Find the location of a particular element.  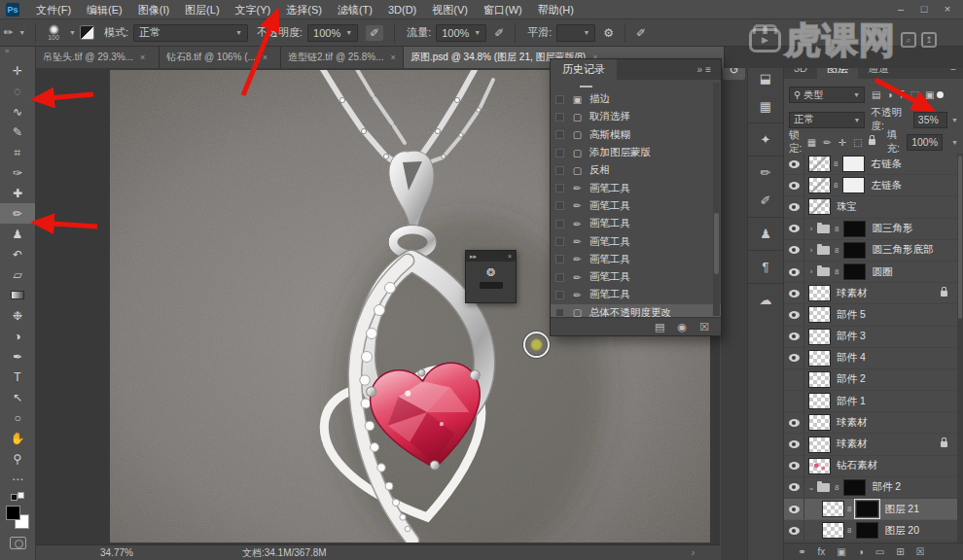

new-snapshot-icon: ◉ is located at coordinates (683, 327).